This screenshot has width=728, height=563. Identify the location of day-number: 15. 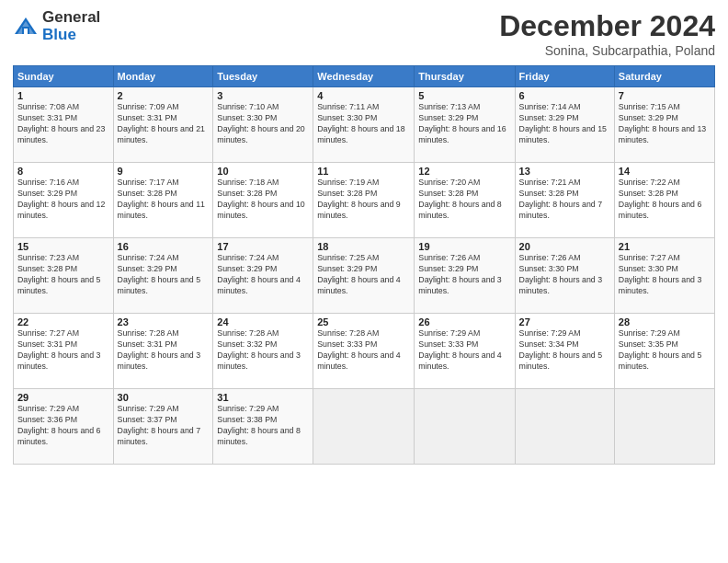
(63, 247).